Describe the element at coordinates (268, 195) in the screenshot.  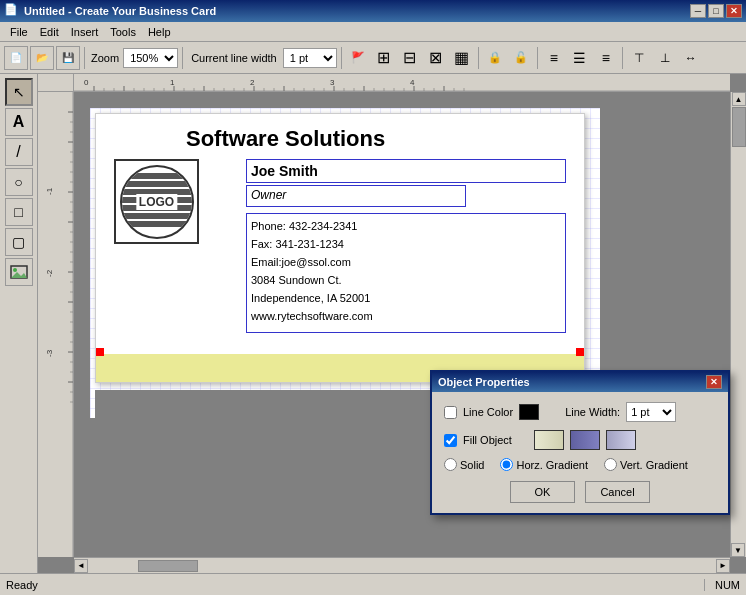
I see `card-role: Owner` at that location.